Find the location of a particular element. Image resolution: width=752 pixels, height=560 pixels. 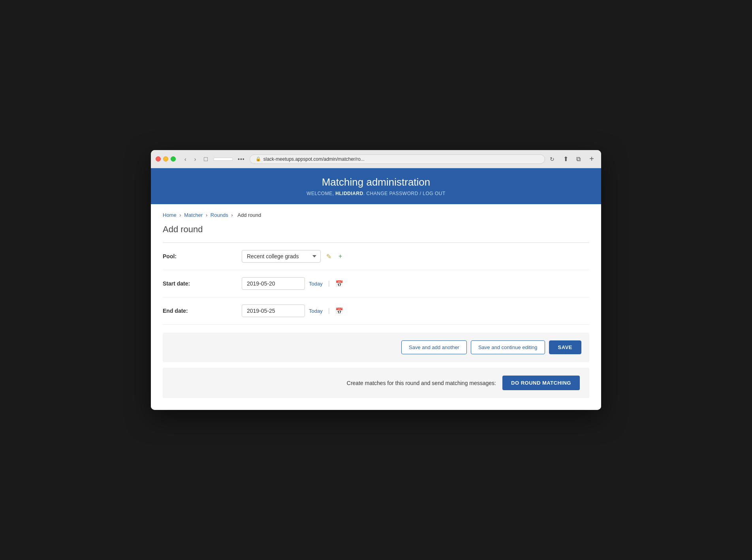

breadcrumb-matcher: Matcher is located at coordinates (194, 215).